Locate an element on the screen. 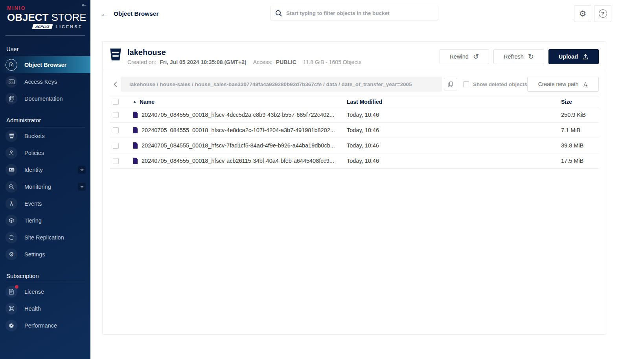 This screenshot has width=644, height=359. object-size: 17.5 MiB is located at coordinates (580, 161).